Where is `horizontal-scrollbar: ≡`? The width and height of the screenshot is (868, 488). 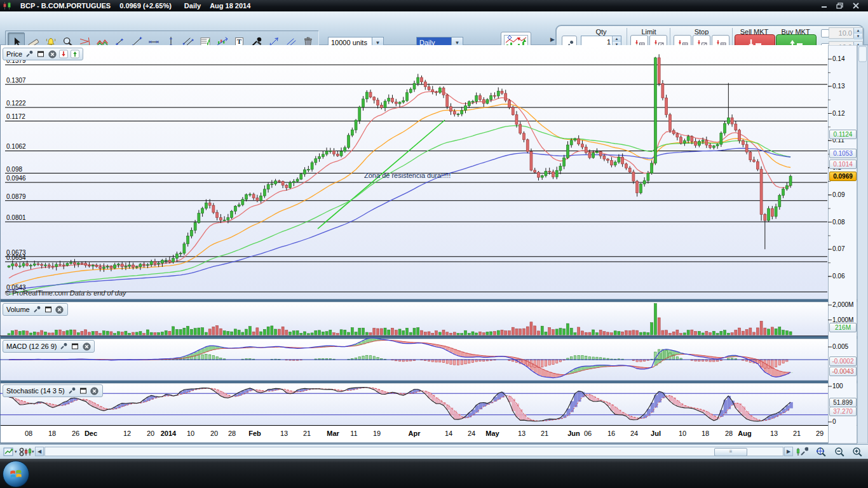
horizontal-scrollbar: ≡ is located at coordinates (414, 451).